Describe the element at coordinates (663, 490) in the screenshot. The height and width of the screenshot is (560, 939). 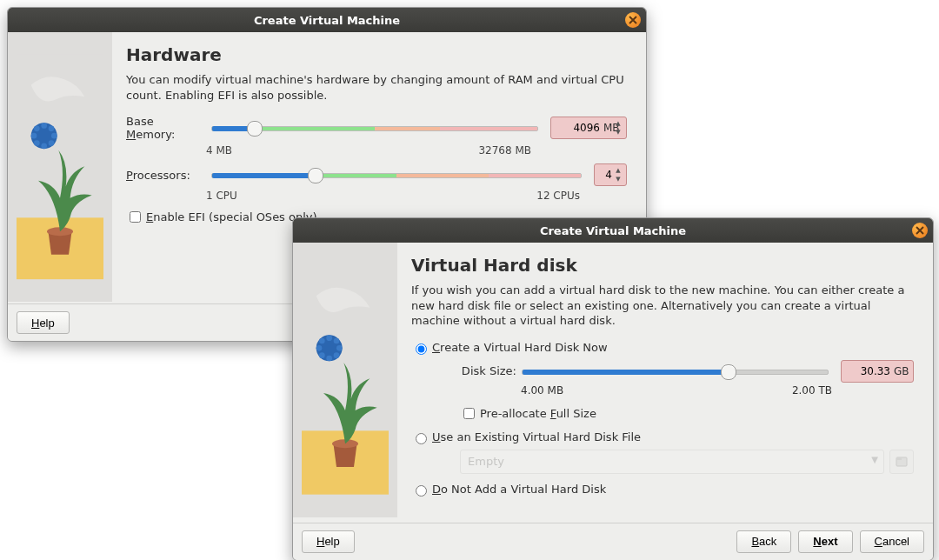
I see `no-disk-radio: Do Not Add a Virtual Hard Disk` at that location.